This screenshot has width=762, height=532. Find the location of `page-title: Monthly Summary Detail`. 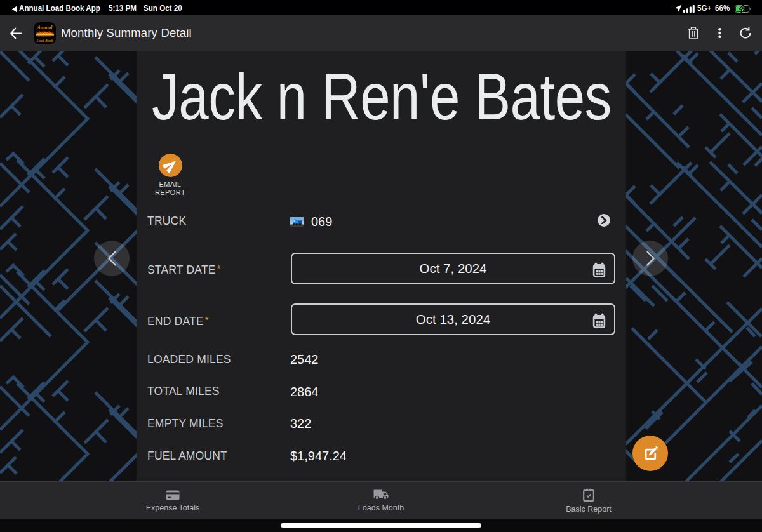

page-title: Monthly Summary Detail is located at coordinates (126, 33).